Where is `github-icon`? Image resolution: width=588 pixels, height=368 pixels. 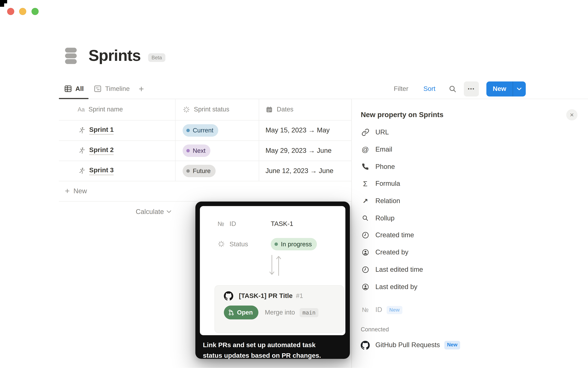 github-icon is located at coordinates (229, 296).